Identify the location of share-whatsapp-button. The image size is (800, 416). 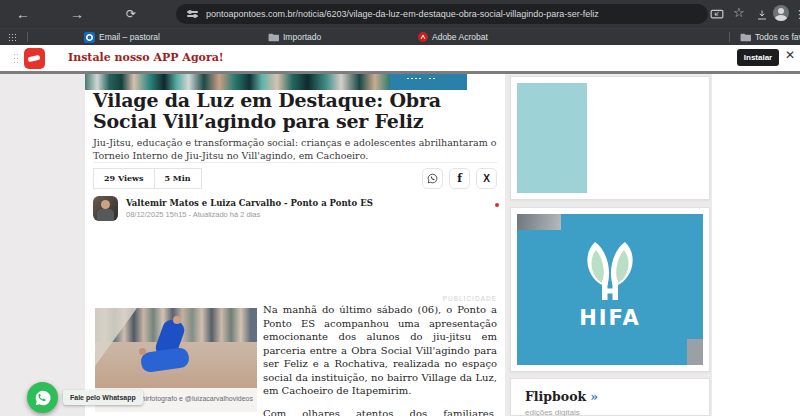
(432, 178).